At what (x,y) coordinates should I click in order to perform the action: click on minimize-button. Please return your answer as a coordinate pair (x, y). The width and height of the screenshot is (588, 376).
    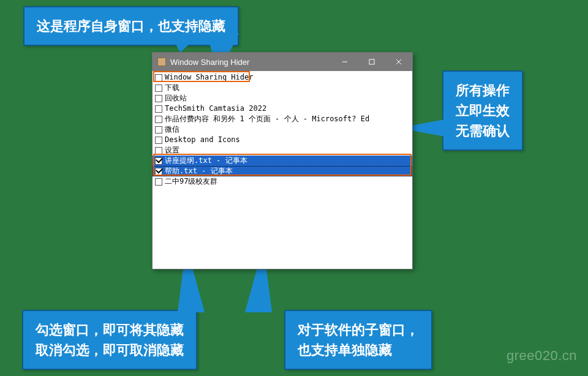
    Looking at the image, I should click on (345, 62).